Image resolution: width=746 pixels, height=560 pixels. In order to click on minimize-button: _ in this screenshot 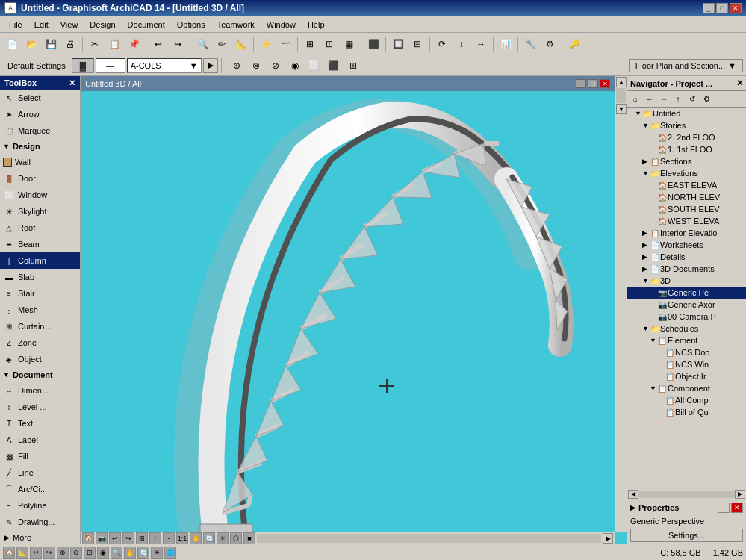, I will do `click(709, 8)`.